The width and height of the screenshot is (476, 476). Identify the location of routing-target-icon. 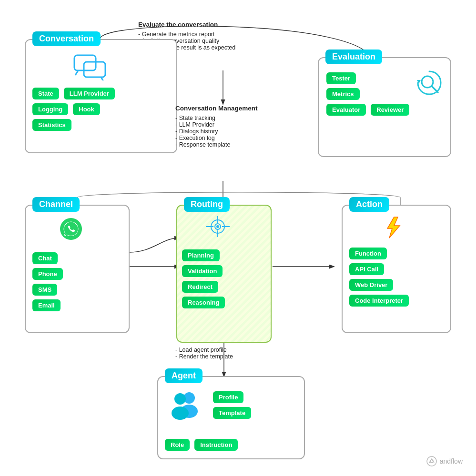
(218, 228).